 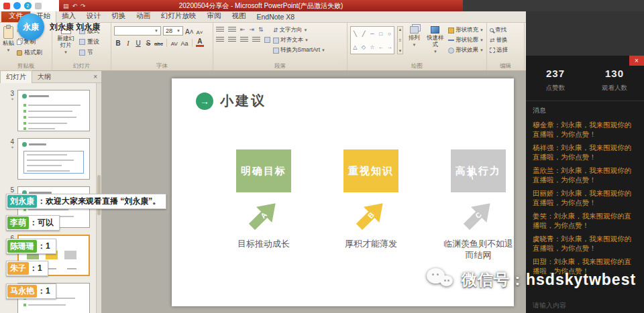 I want to click on align-left-icon, so click(x=220, y=40).